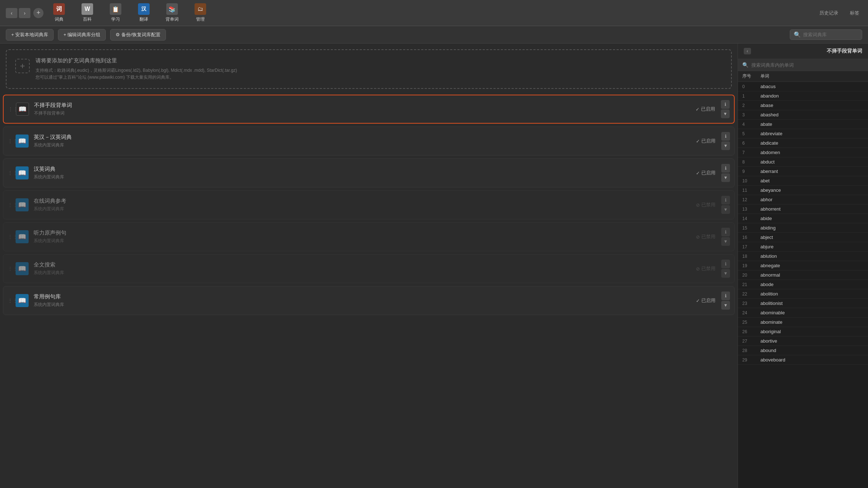 The width and height of the screenshot is (868, 488). What do you see at coordinates (726, 237) in the screenshot?
I see `dict-actions-listen: ℹ ▼` at bounding box center [726, 237].